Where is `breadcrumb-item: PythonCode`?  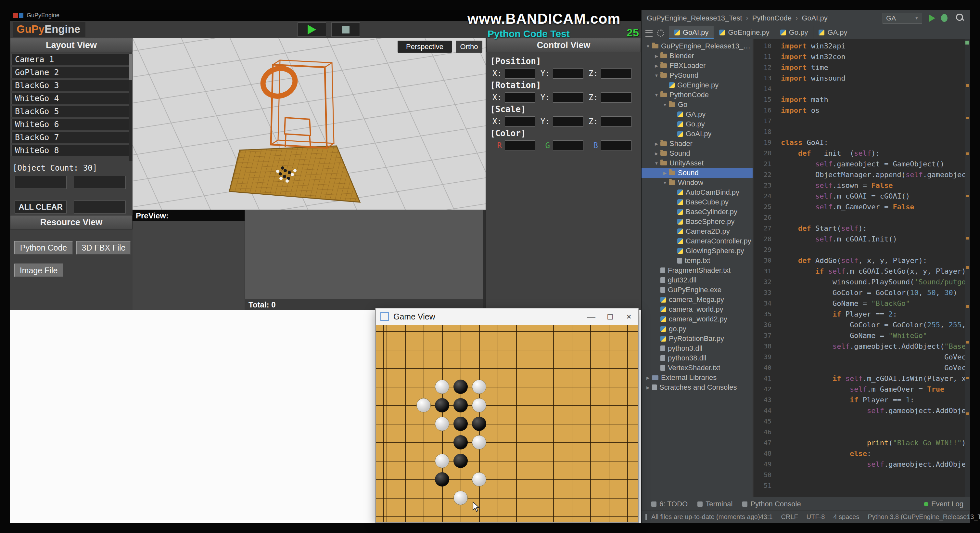 breadcrumb-item: PythonCode is located at coordinates (772, 18).